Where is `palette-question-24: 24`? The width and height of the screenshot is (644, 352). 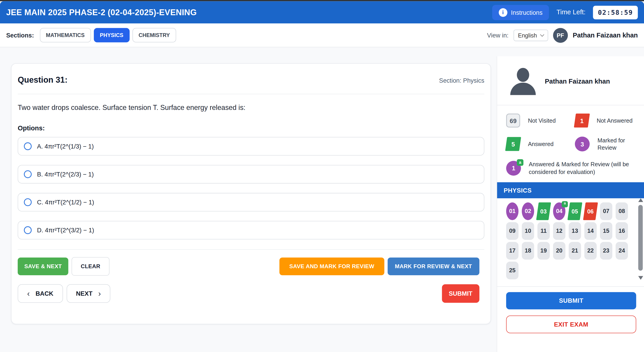 palette-question-24: 24 is located at coordinates (622, 250).